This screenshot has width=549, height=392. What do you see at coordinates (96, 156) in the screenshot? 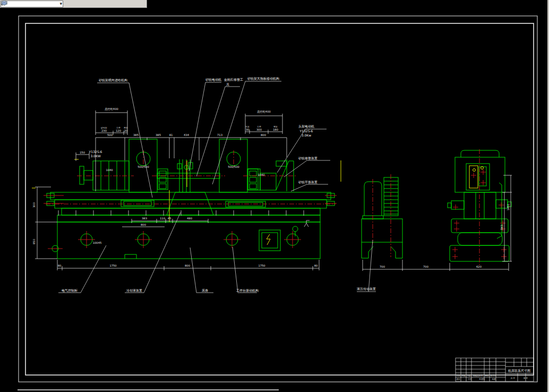
I see `motor-spec-2: 3.0KW` at bounding box center [96, 156].